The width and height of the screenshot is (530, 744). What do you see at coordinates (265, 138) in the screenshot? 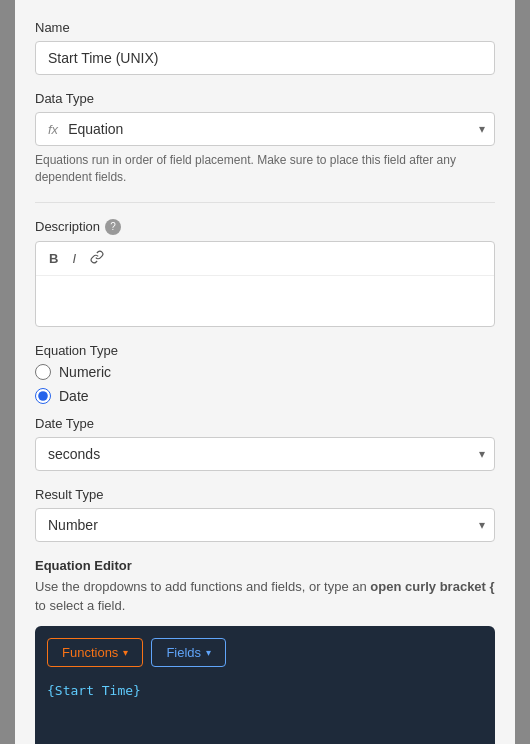
I see `data-type-group: Data Type fx Equation ▾ Equations run in…` at bounding box center [265, 138].